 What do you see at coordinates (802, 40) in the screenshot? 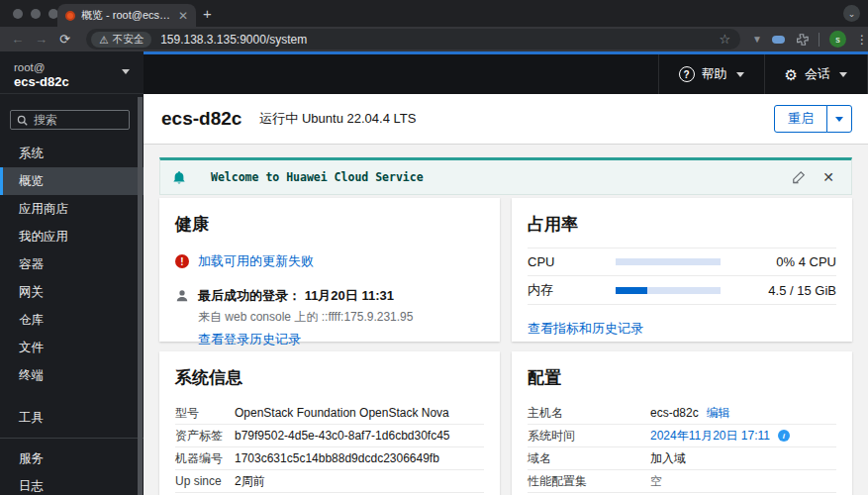
I see `extensions-puzzle-icon` at bounding box center [802, 40].